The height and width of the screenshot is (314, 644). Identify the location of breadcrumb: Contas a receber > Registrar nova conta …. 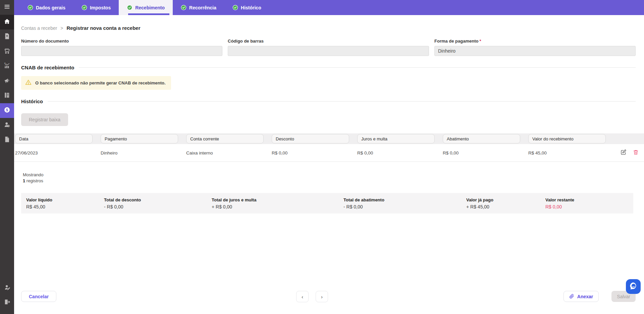
(329, 23).